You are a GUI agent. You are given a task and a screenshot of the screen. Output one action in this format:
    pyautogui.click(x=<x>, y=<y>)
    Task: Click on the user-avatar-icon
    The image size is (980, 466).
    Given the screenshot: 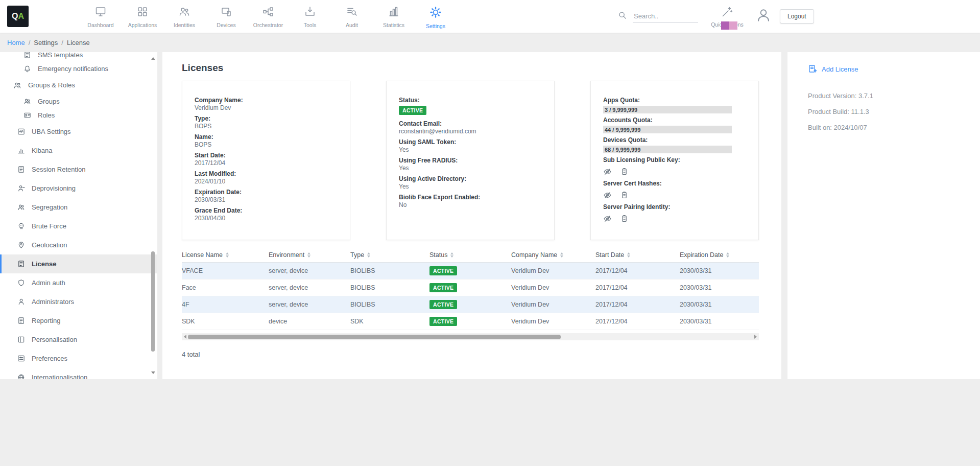 What is the action you would take?
    pyautogui.click(x=763, y=16)
    